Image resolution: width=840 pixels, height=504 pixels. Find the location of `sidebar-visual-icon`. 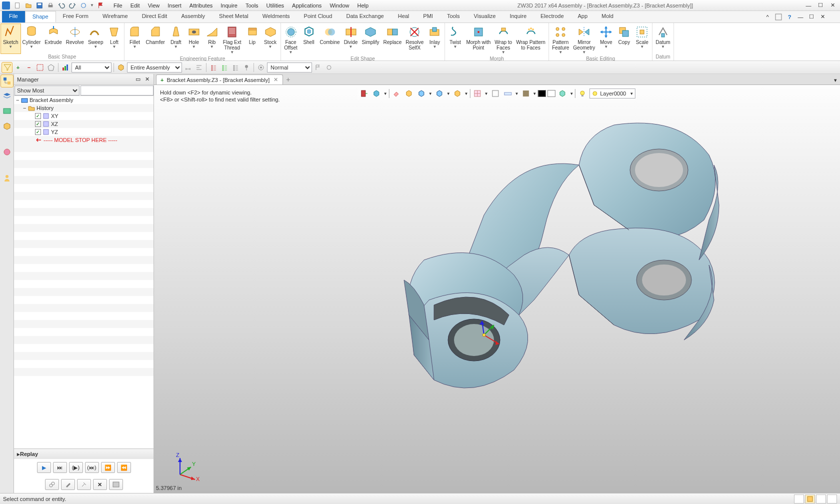

sidebar-visual-icon is located at coordinates (7, 111).